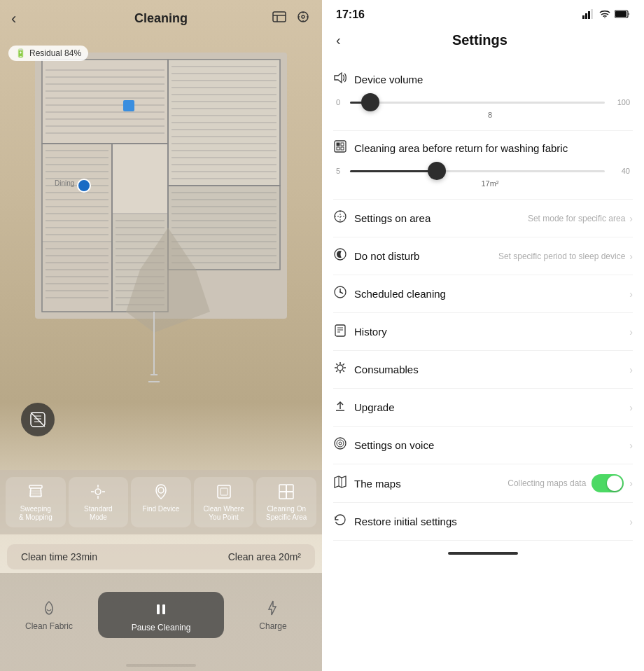 The height and width of the screenshot is (671, 644). Describe the element at coordinates (344, 408) in the screenshot. I see `upgrade-icon` at that location.